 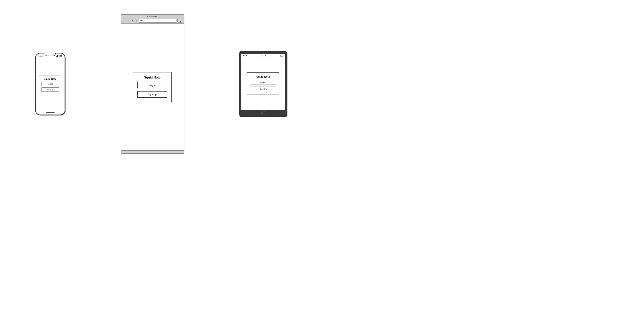 What do you see at coordinates (57, 56) in the screenshot?
I see `signal-icon` at bounding box center [57, 56].